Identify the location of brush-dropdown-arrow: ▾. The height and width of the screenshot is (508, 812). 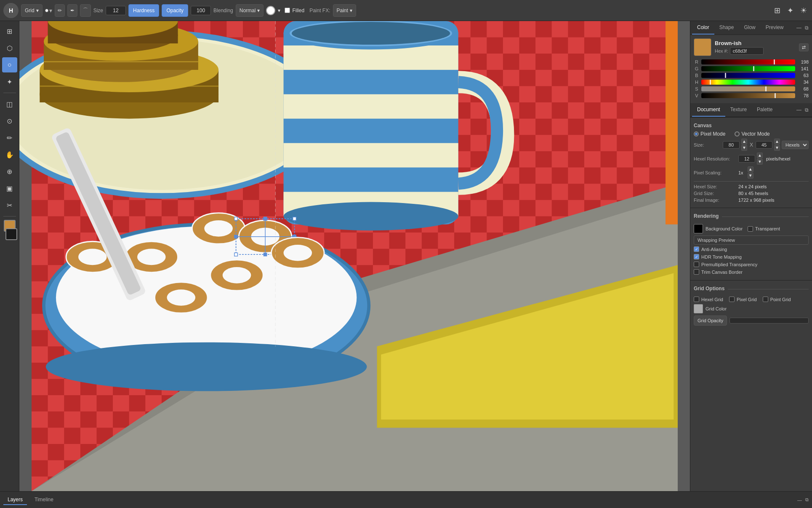
(51, 11).